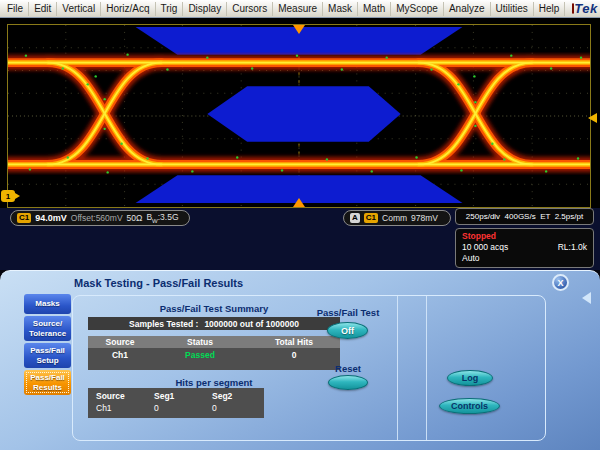  What do you see at coordinates (355, 218) in the screenshot?
I see `trigger-a-badge: A` at bounding box center [355, 218].